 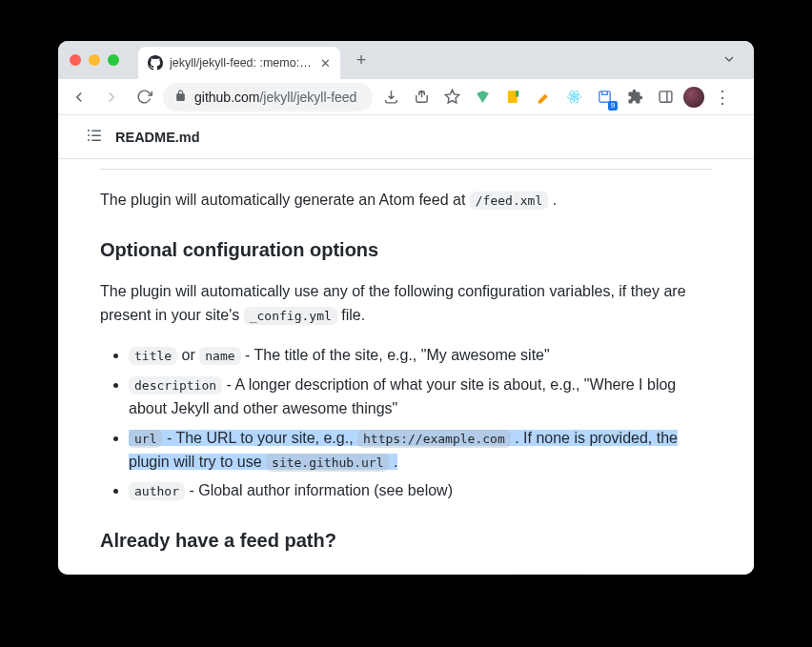 What do you see at coordinates (94, 60) in the screenshot?
I see `minimize-window-button` at bounding box center [94, 60].